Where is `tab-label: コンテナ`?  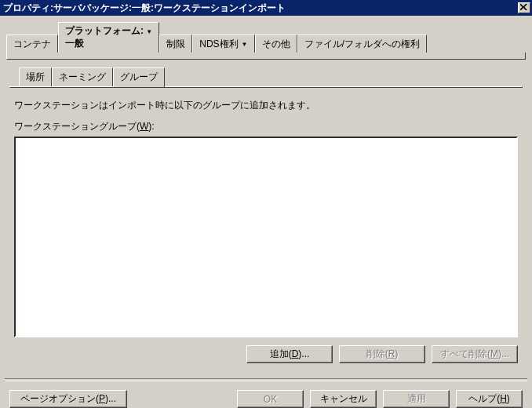
tab-label: コンテナ is located at coordinates (32, 44).